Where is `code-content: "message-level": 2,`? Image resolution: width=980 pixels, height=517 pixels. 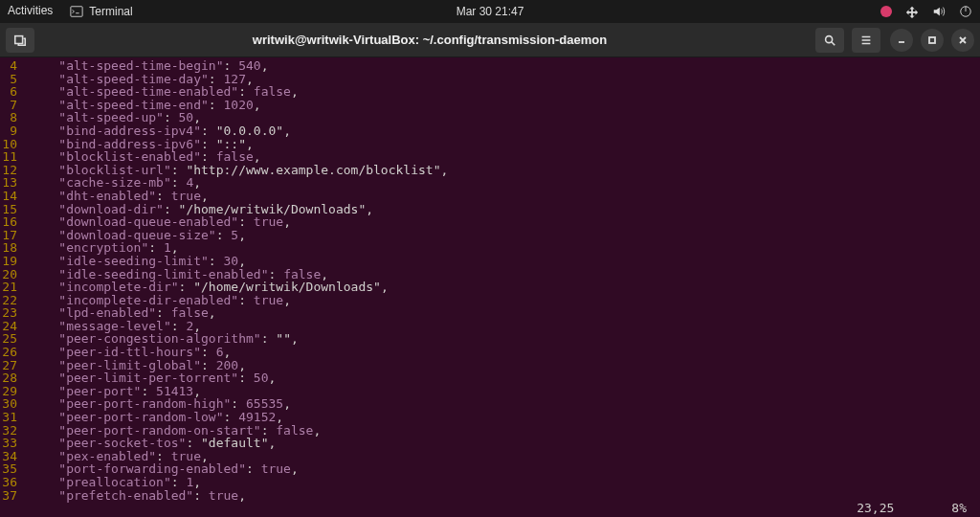
code-content: "message-level": 2, is located at coordinates (504, 326).